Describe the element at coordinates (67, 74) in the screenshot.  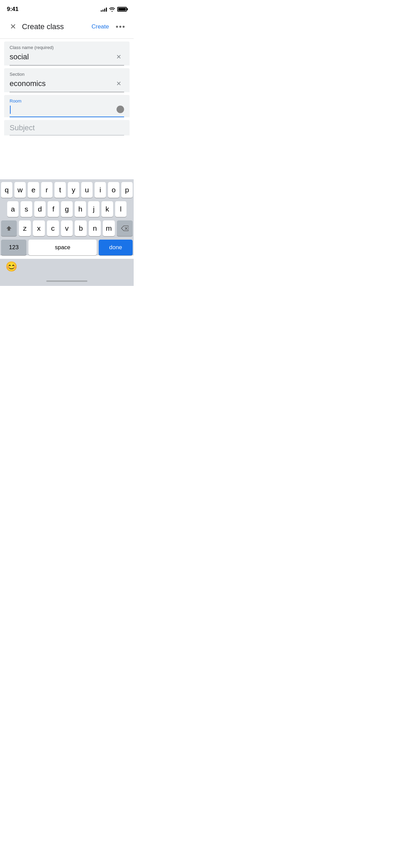
I see `section-label: Section` at that location.